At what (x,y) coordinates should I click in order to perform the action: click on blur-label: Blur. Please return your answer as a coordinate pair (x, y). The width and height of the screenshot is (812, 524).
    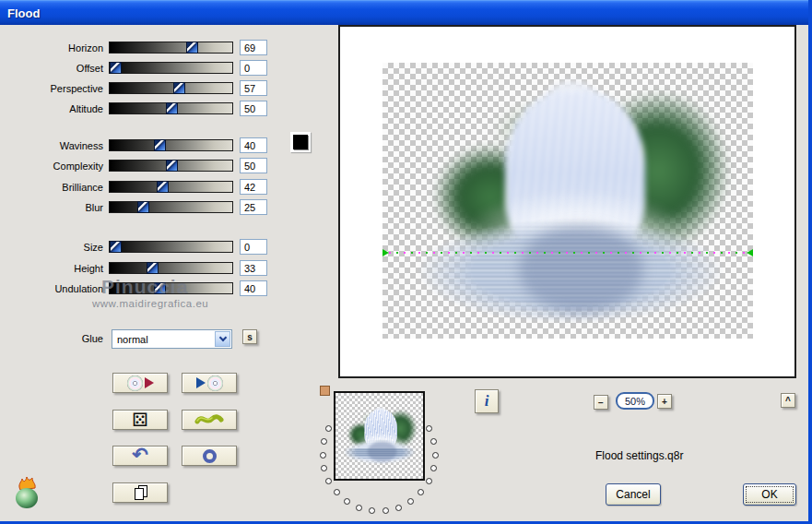
    Looking at the image, I should click on (53, 208).